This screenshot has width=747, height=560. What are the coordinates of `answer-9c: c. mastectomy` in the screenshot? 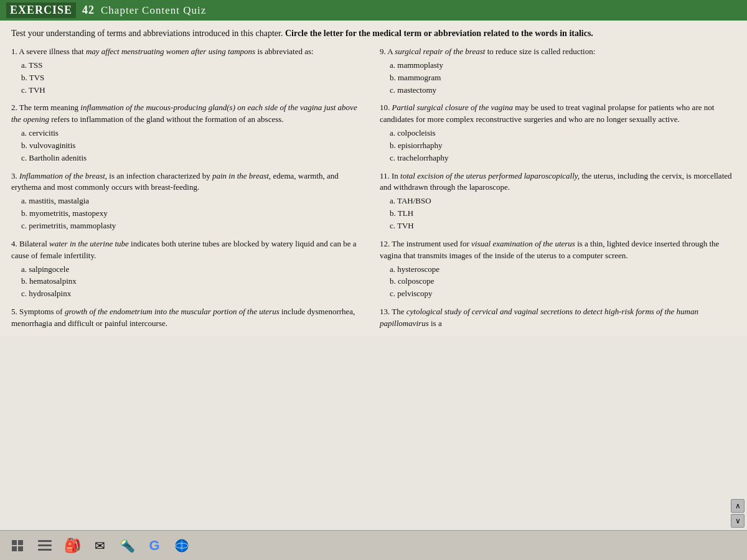 It's located at (563, 91).